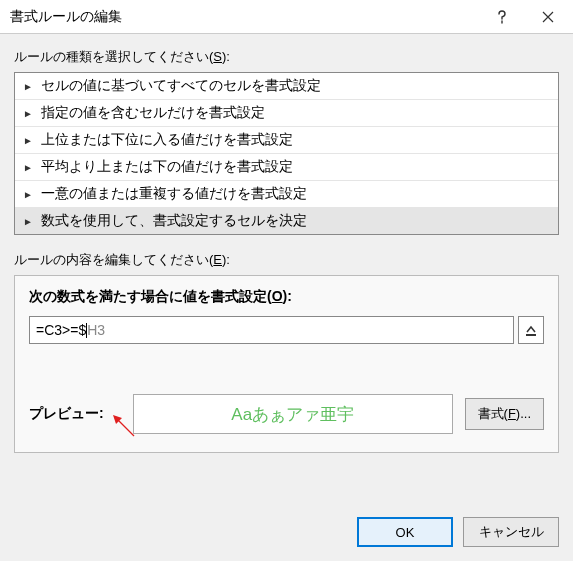  Describe the element at coordinates (504, 414) in the screenshot. I see `format-button: 書式(F)...` at that location.